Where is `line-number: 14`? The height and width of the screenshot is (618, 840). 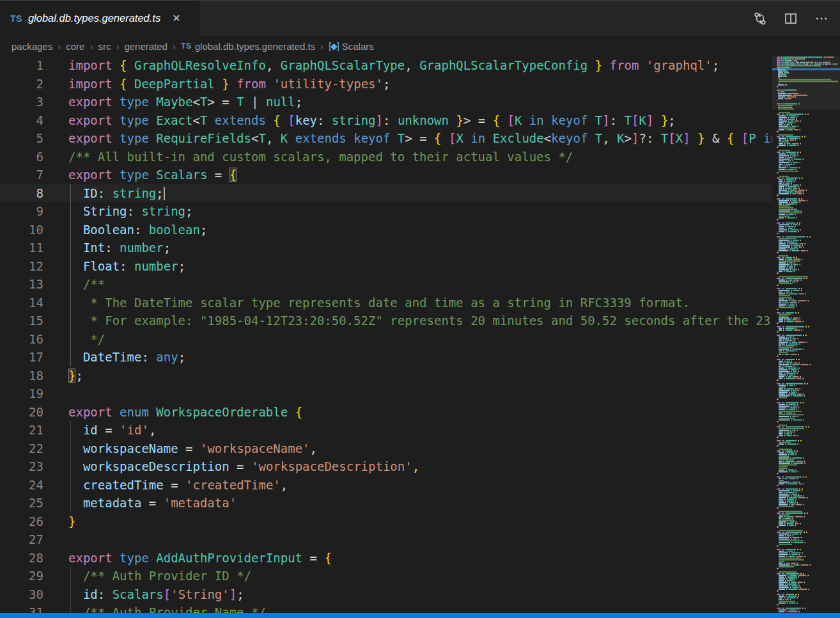
line-number: 14 is located at coordinates (22, 303).